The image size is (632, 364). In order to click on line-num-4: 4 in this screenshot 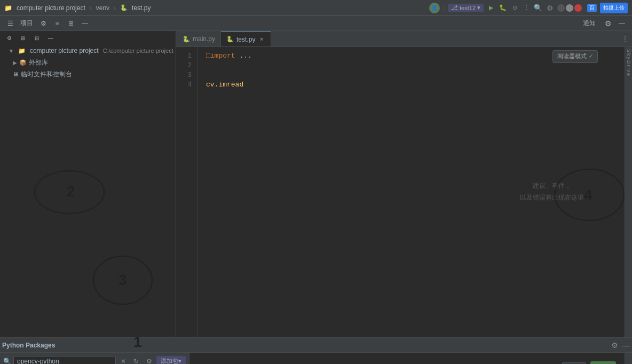, I will do `click(184, 85)`.